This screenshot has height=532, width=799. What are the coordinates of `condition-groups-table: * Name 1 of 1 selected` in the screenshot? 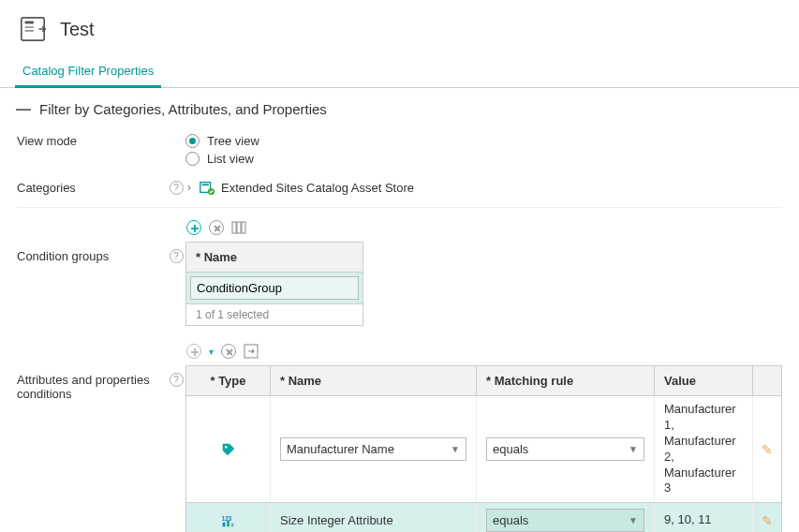 It's located at (274, 284).